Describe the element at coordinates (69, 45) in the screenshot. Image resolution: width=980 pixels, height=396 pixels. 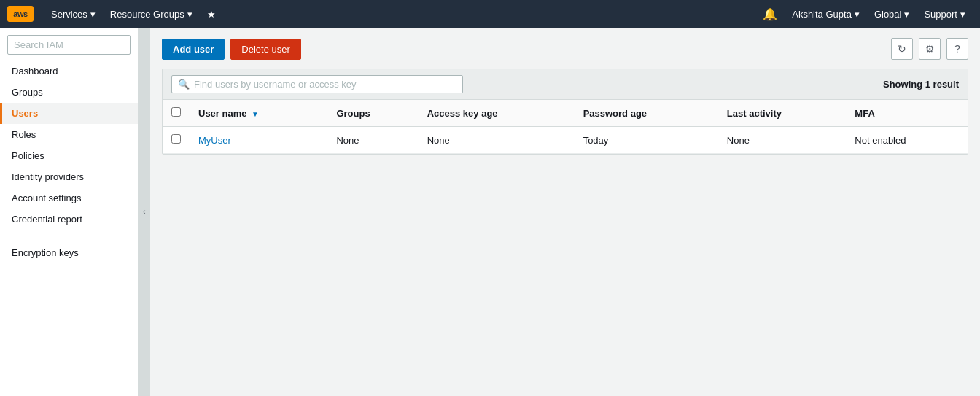
I see `search-iam-input` at that location.